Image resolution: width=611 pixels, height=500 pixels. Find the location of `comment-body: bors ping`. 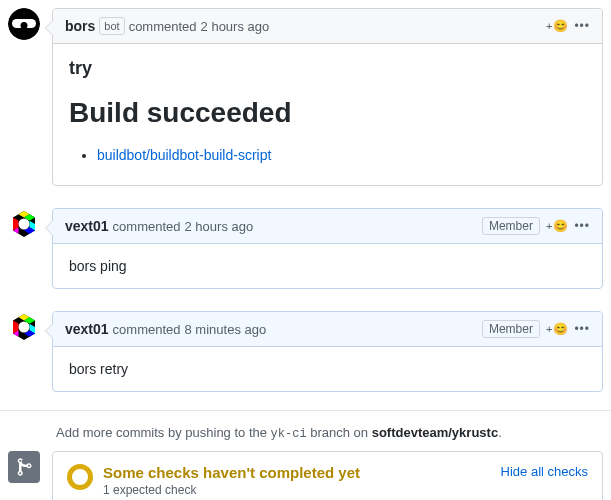

comment-body: bors ping is located at coordinates (328, 266).